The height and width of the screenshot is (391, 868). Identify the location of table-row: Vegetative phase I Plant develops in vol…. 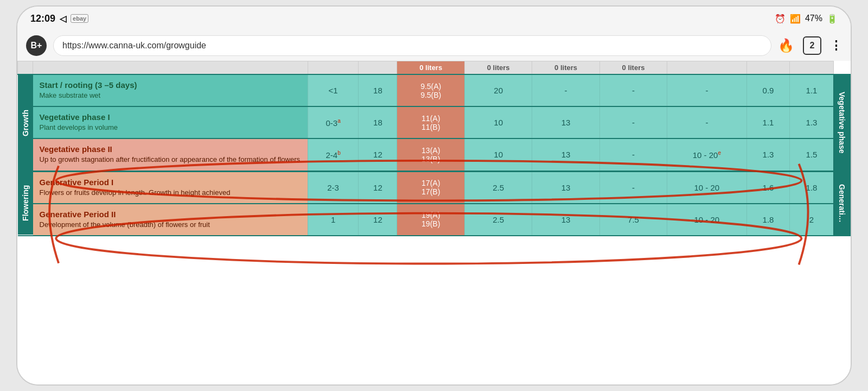
(435, 123).